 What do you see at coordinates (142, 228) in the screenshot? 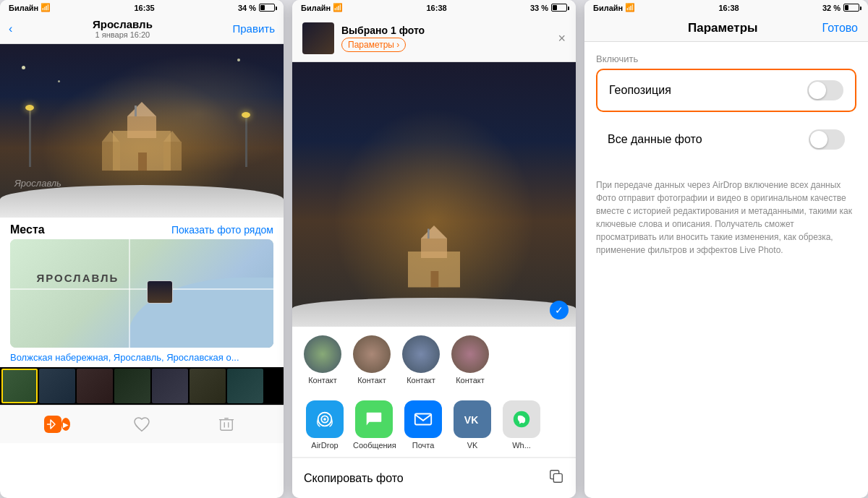
I see `places-header: Места Показать фото рядом` at bounding box center [142, 228].